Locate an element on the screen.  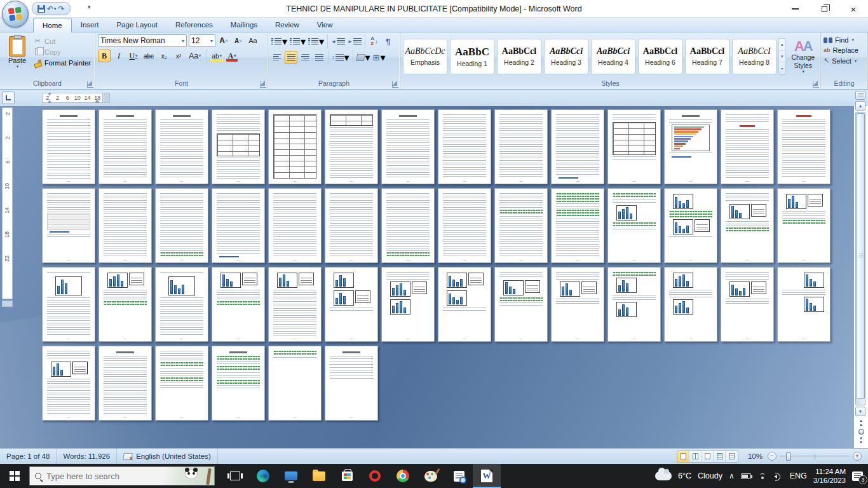
format-painter-button: Format Painter is located at coordinates (62, 62).